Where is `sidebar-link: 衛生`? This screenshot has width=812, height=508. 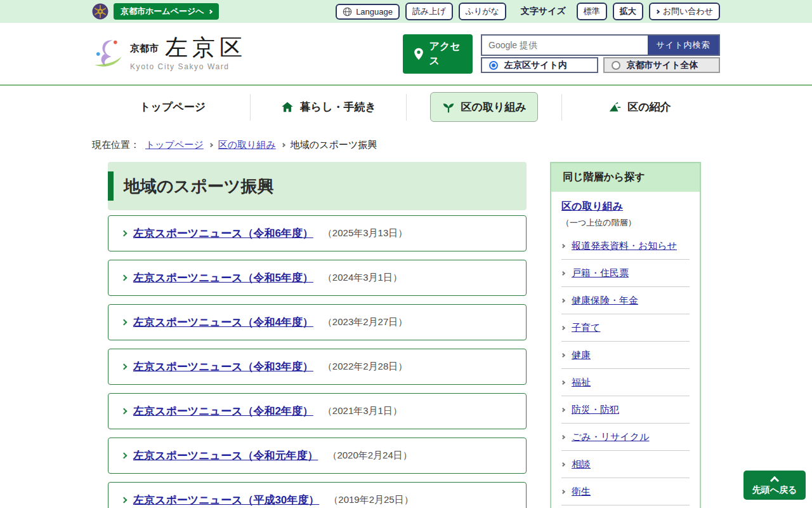
sidebar-link: 衛生 is located at coordinates (581, 491).